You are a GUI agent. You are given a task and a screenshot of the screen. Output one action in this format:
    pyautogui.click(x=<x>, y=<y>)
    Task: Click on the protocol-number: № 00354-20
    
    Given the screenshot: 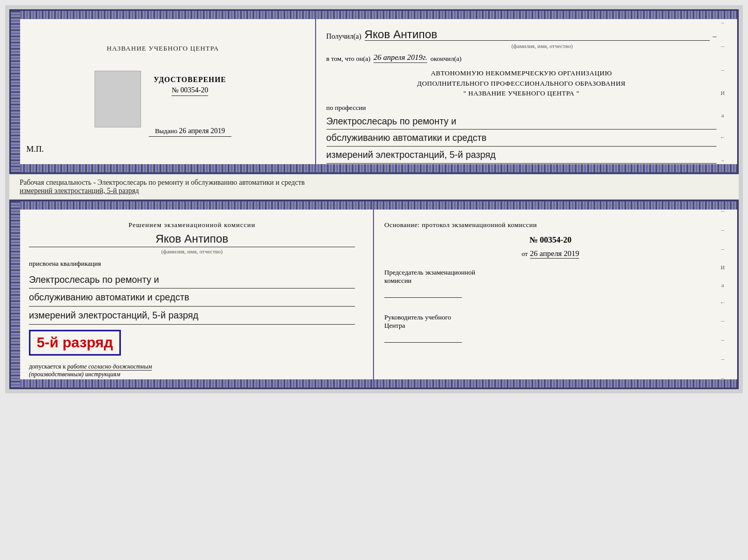 What is the action you would take?
    pyautogui.click(x=551, y=240)
    